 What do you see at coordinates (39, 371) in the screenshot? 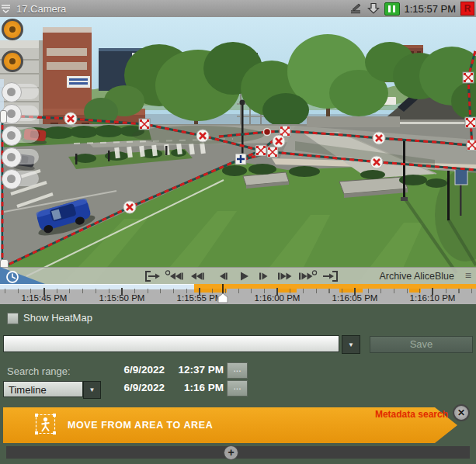
I see `search-range-label: Search range:` at bounding box center [39, 371].